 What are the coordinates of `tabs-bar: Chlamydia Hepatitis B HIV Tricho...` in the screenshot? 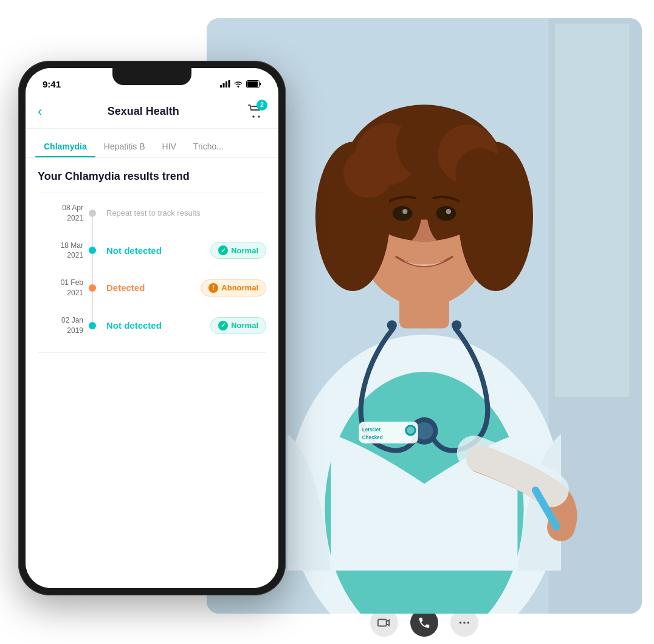 It's located at (152, 143).